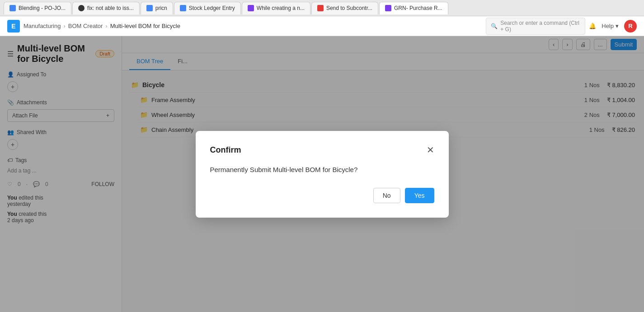 This screenshot has height=312, width=644. What do you see at coordinates (276, 8) in the screenshot?
I see `browser-tab-5: While creating a n...` at bounding box center [276, 8].